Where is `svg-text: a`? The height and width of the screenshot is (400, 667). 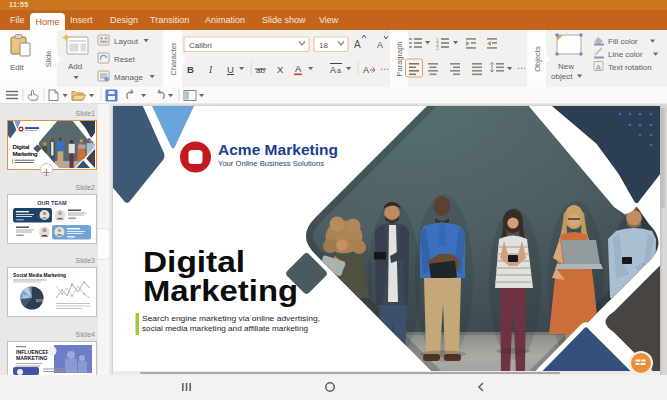 svg-text: a is located at coordinates (339, 70).